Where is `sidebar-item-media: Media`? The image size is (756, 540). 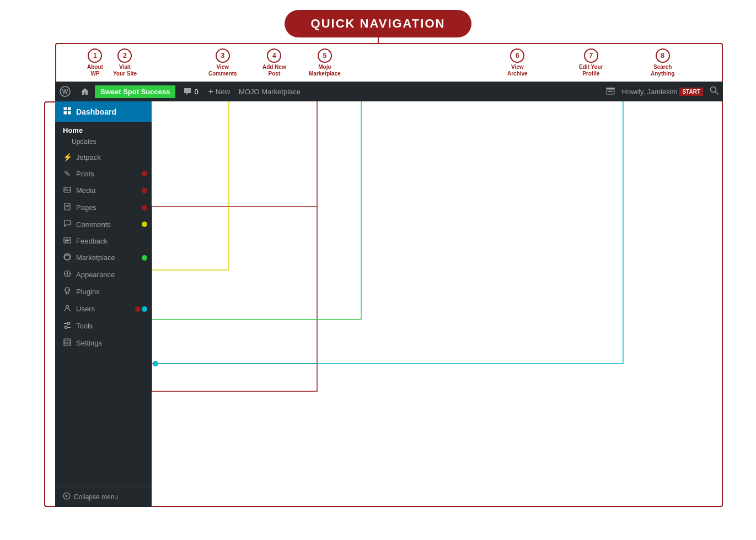 sidebar-item-media: Media is located at coordinates (104, 191).